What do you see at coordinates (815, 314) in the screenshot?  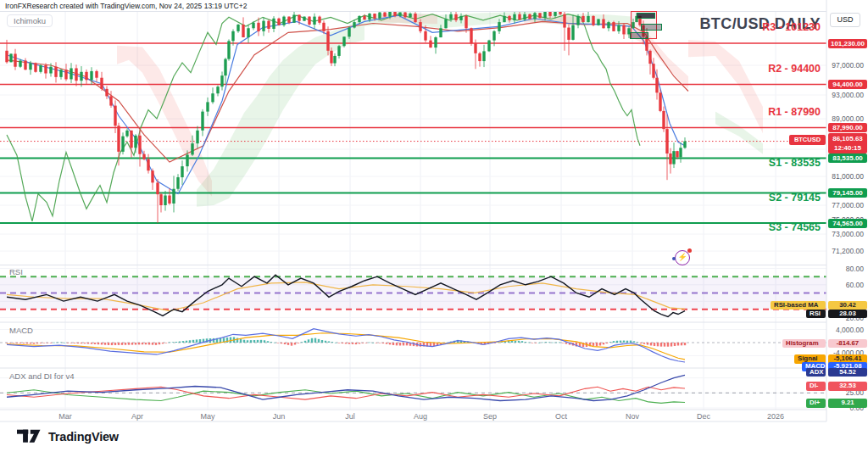 I see `indicator-label-chip: RSI` at bounding box center [815, 314].